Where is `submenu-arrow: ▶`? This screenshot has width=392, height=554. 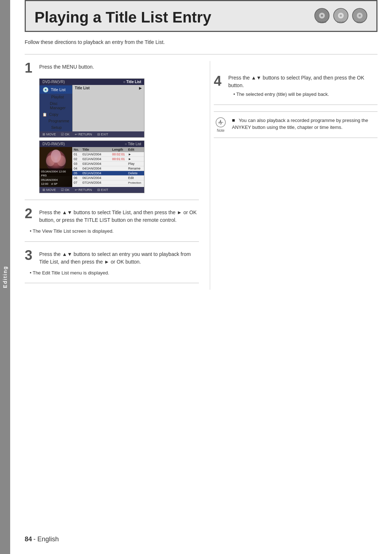 submenu-arrow: ▶ is located at coordinates (140, 88).